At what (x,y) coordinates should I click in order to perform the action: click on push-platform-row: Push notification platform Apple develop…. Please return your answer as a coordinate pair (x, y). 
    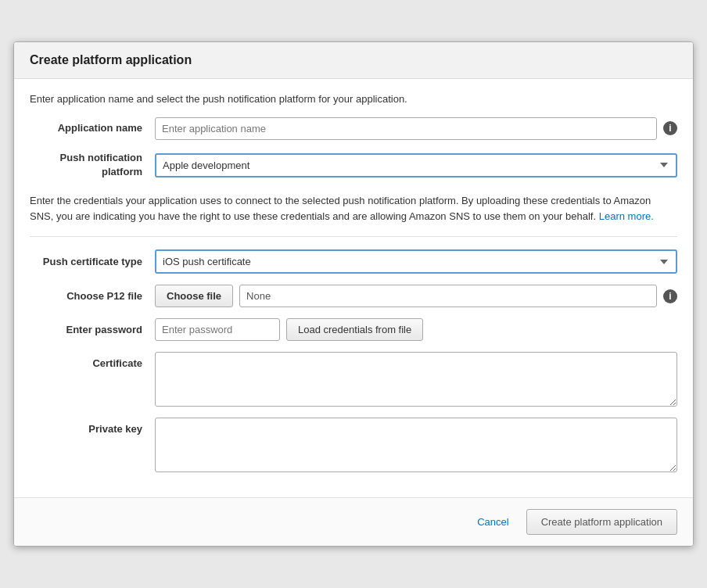
    Looking at the image, I should click on (354, 165).